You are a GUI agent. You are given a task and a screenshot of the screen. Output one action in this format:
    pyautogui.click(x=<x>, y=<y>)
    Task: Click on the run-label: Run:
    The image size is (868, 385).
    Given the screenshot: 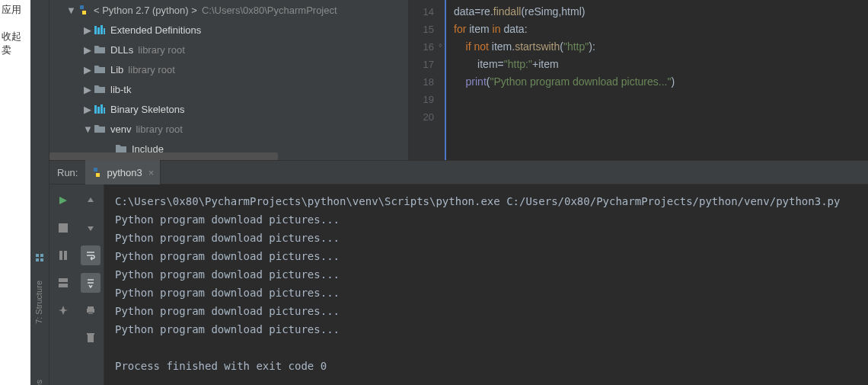 What is the action you would take?
    pyautogui.click(x=67, y=172)
    